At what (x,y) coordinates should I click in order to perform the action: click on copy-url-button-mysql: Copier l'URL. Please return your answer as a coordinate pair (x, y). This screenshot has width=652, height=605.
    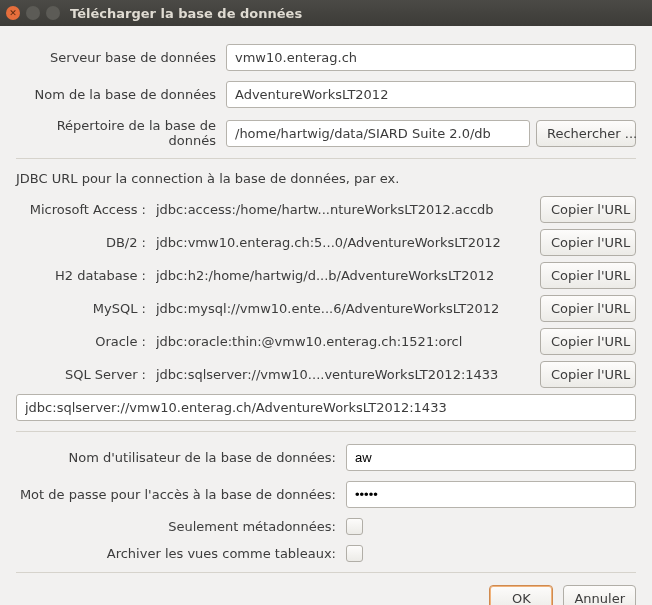
    Looking at the image, I should click on (588, 308).